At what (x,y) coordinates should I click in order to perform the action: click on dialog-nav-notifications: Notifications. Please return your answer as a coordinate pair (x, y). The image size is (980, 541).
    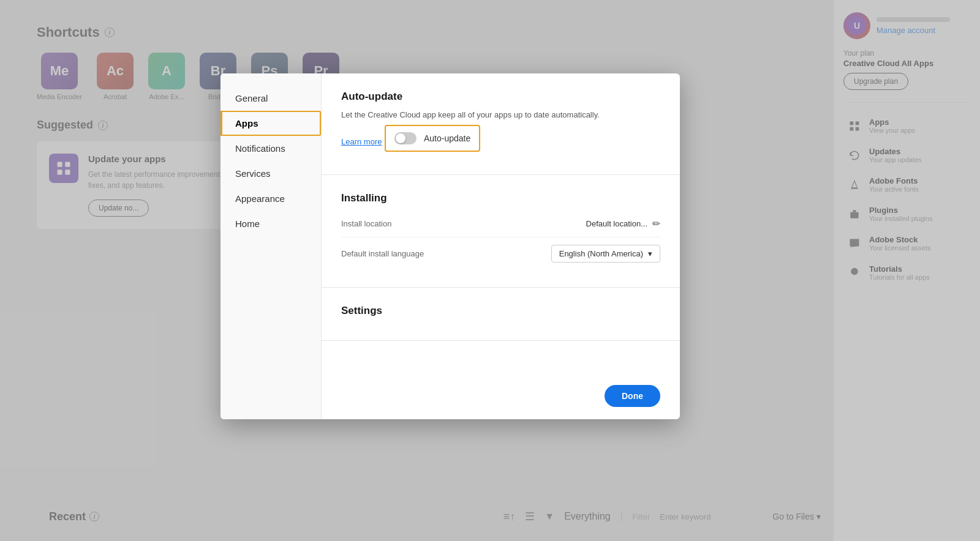
    Looking at the image, I should click on (271, 148).